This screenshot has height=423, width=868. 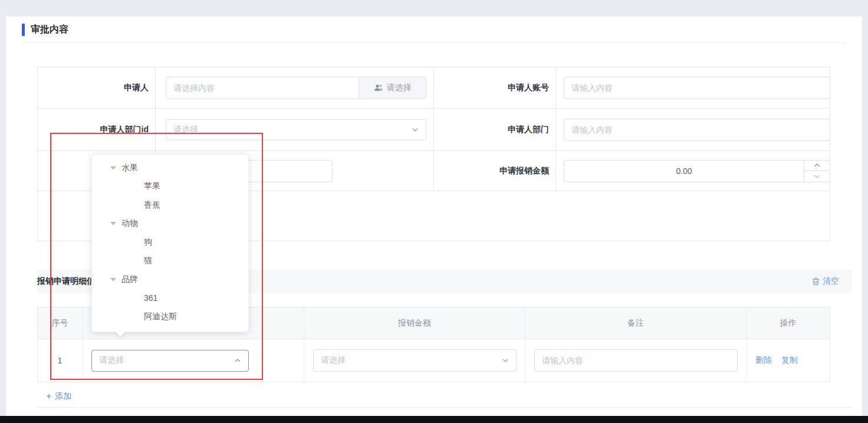 What do you see at coordinates (445, 407) in the screenshot?
I see `section-bottom-divider` at bounding box center [445, 407].